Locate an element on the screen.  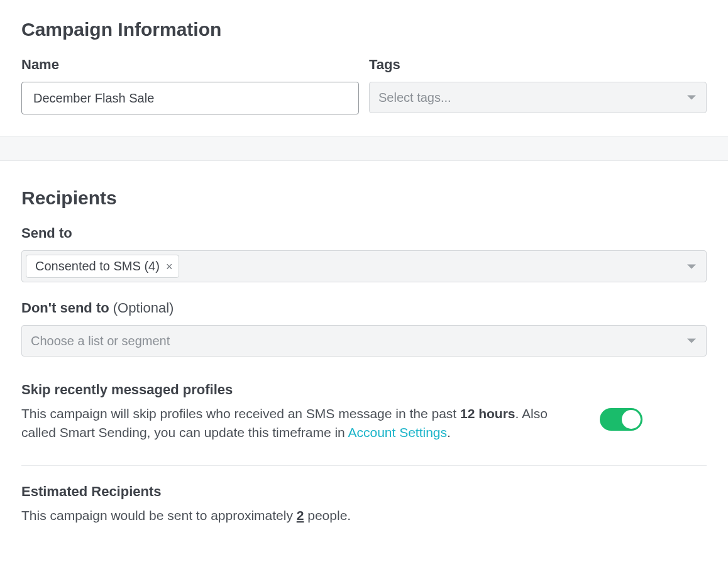
estimated-count: 2 is located at coordinates (301, 516).